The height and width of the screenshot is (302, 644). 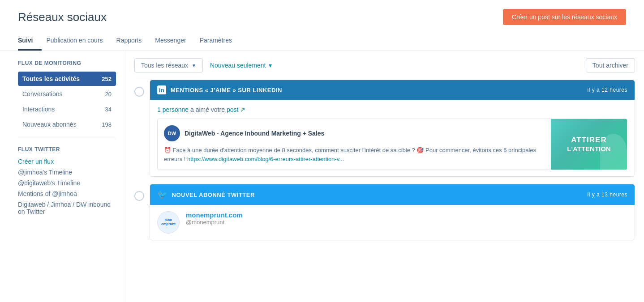 I want to click on nouveau-seulement-button: Nouveau seulement ▾, so click(x=241, y=65).